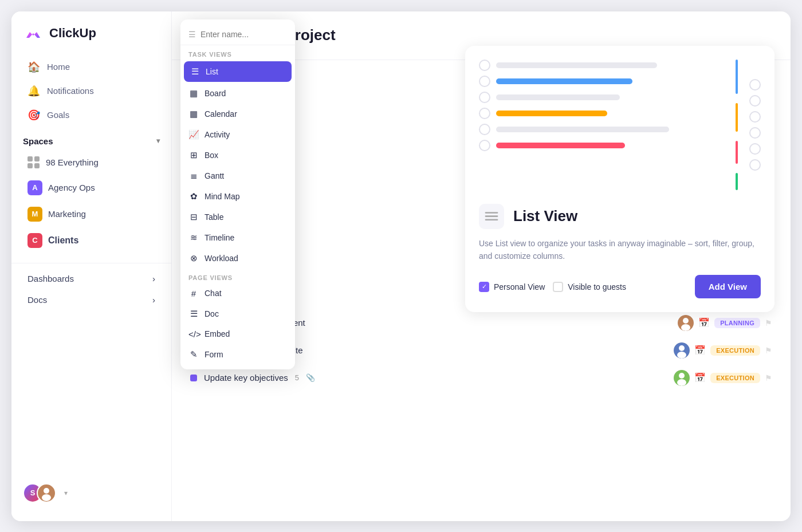  What do you see at coordinates (194, 238) in the screenshot?
I see `timeline-icon: ≋` at bounding box center [194, 238].